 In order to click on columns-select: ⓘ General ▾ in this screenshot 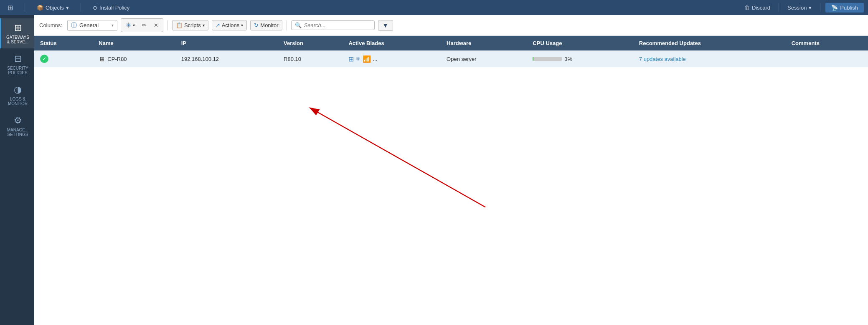, I will do `click(92, 25)`.